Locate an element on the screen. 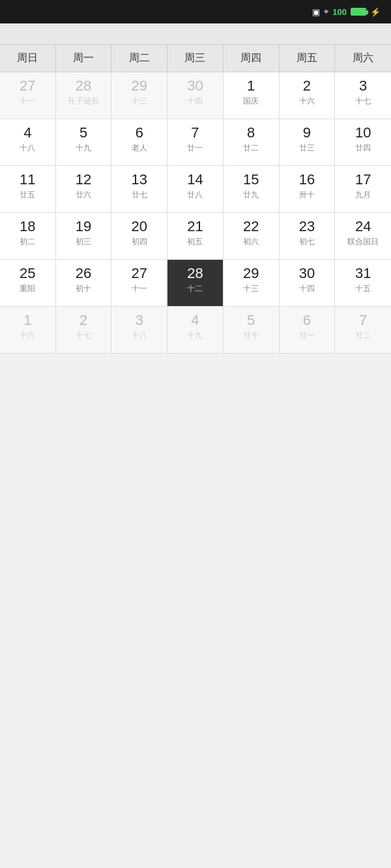 This screenshot has width=391, height=868. day-number: 12 is located at coordinates (83, 180).